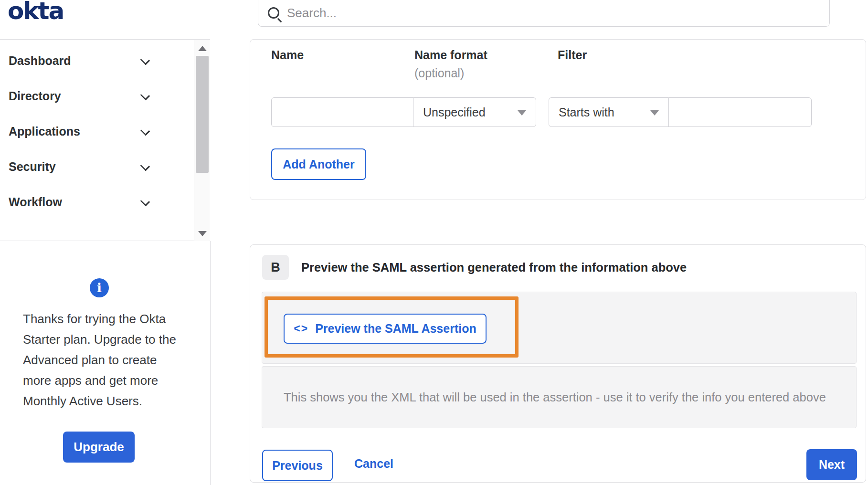 This screenshot has width=868, height=485. What do you see at coordinates (455, 113) in the screenshot?
I see `name-format-select-value: Unspecified` at bounding box center [455, 113].